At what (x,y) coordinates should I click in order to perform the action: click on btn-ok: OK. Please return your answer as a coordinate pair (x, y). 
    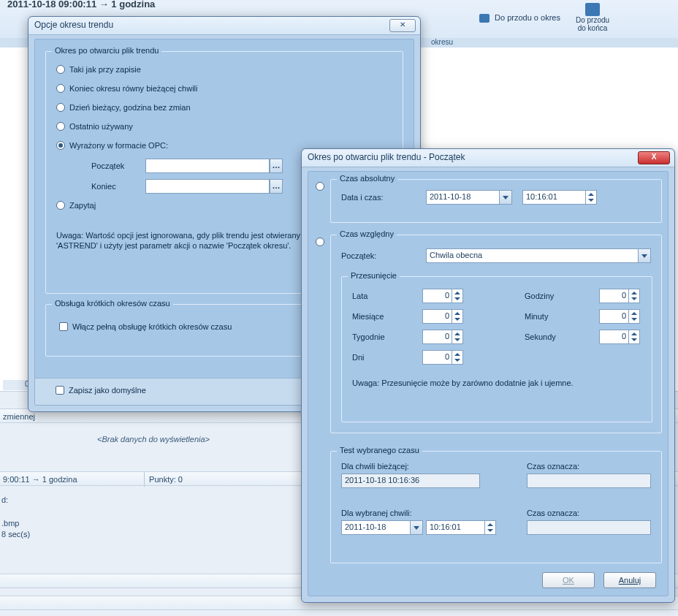
    Looking at the image, I should click on (568, 580).